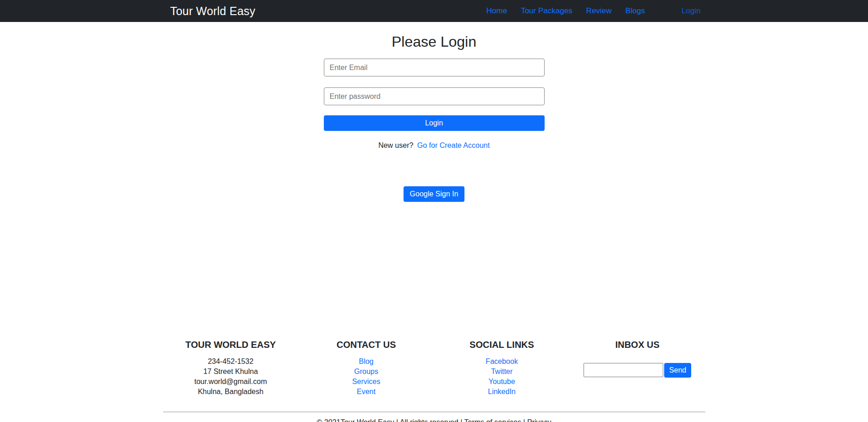  Describe the element at coordinates (691, 11) in the screenshot. I see `nav-item-login: Login` at that location.